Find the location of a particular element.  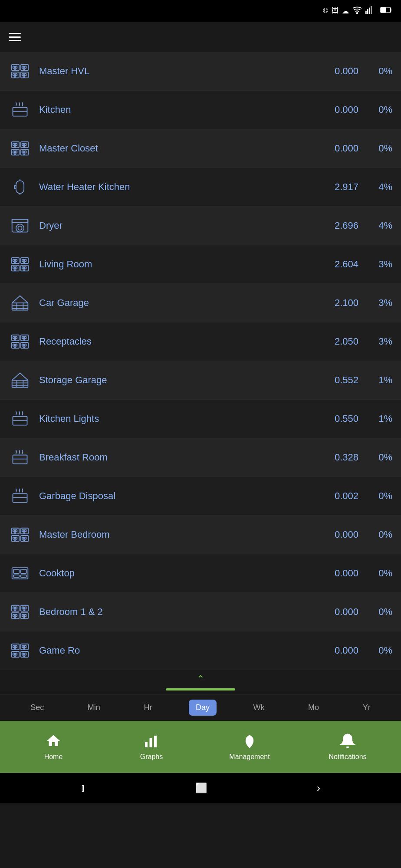

device-row: Living Room 2.604 3% is located at coordinates (200, 265).